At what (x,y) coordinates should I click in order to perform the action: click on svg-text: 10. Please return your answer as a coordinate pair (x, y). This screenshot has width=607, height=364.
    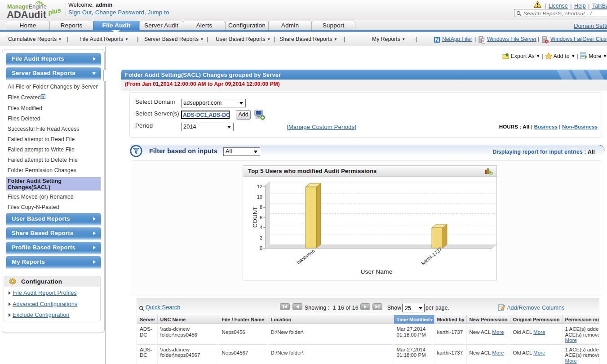
    Looking at the image, I should click on (260, 197).